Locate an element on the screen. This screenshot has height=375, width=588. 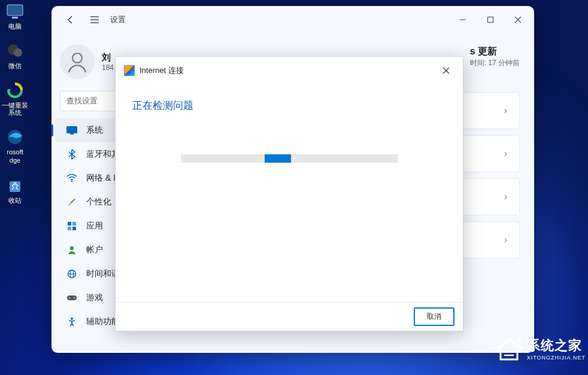
label: 应用 is located at coordinates (95, 226).